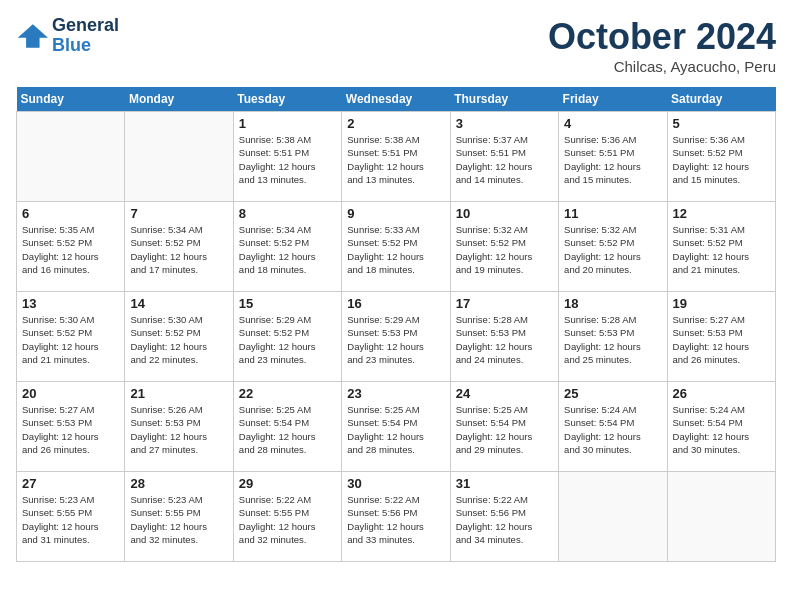 The width and height of the screenshot is (792, 612). What do you see at coordinates (396, 214) in the screenshot?
I see `day-number: 9` at bounding box center [396, 214].